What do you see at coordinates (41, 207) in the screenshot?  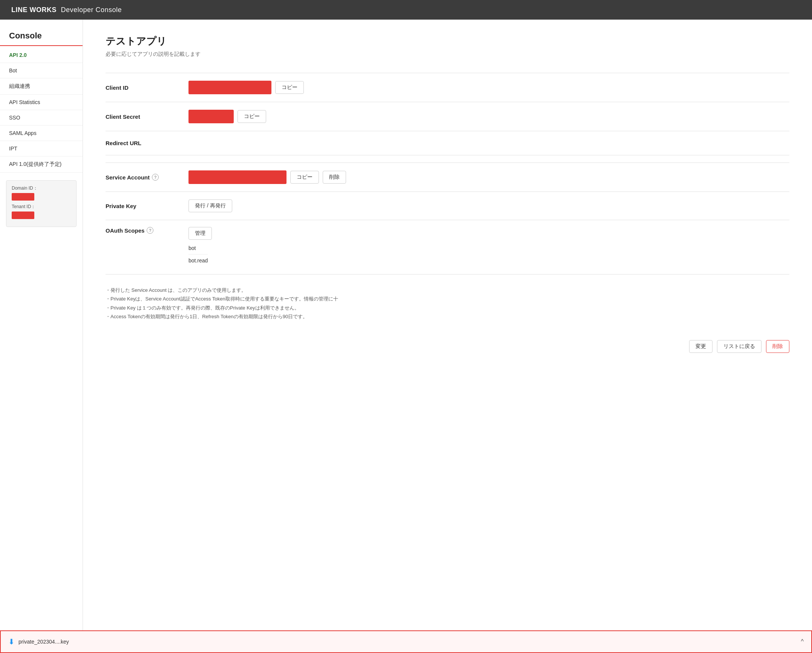 I see `tenant-id-label: Tenant ID：` at bounding box center [41, 207].